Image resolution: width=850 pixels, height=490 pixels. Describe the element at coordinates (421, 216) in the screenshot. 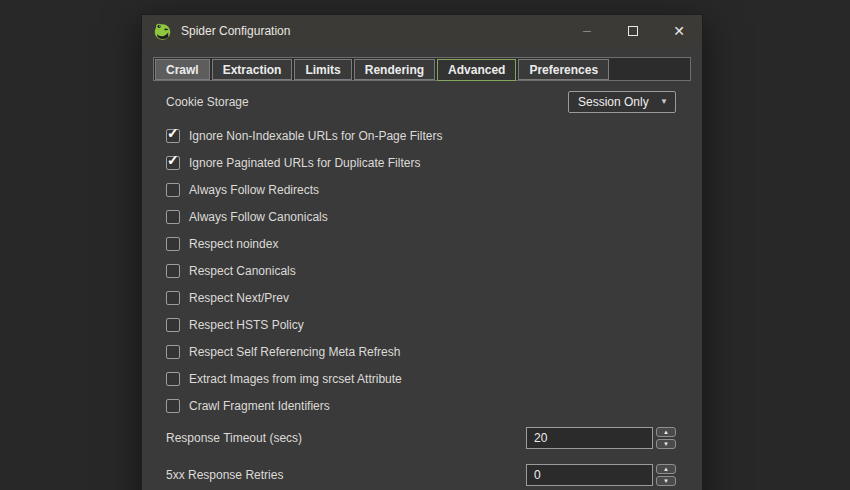

I see `checkbox-row: ✓ Always Follow Canonicals` at that location.